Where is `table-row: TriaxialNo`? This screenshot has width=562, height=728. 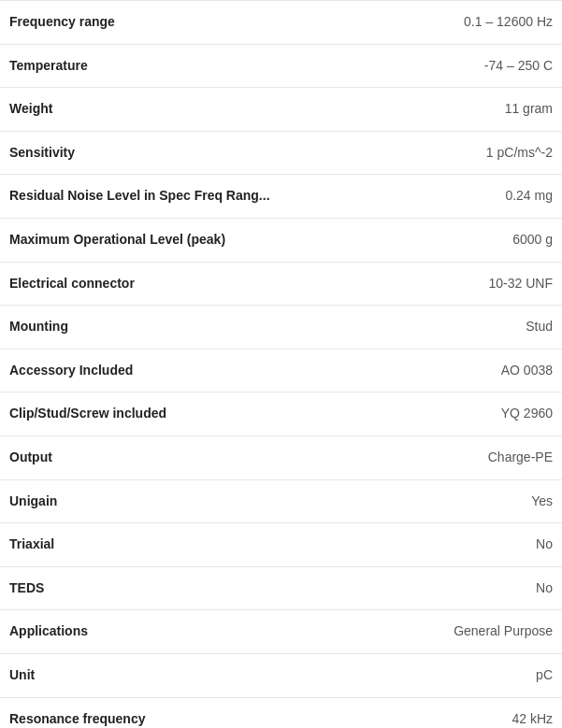
table-row: TriaxialNo is located at coordinates (281, 546).